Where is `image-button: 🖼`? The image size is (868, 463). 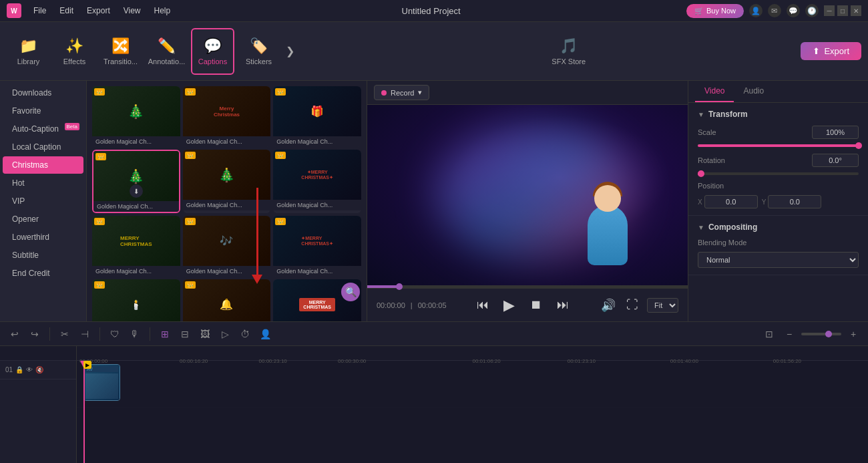 image-button: 🖼 is located at coordinates (205, 334).